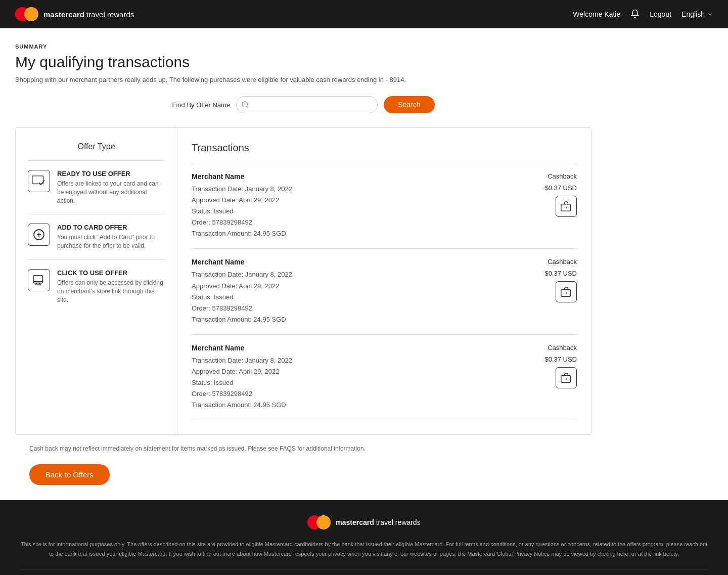  Describe the element at coordinates (303, 105) in the screenshot. I see `search-row: Find By Offer Name Search` at that location.